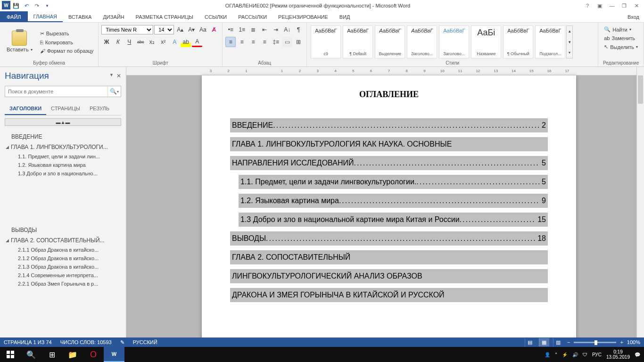  I want to click on bold-button: Ж, so click(107, 42).